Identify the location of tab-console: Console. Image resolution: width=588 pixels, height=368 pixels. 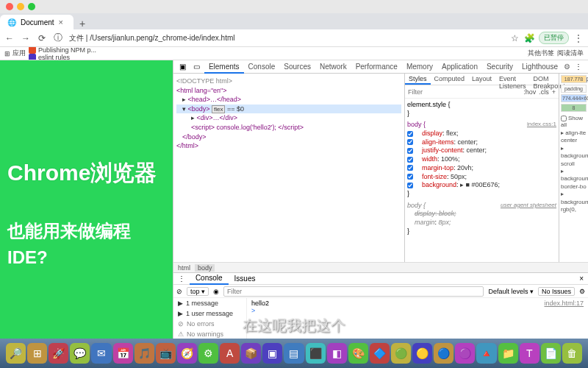
(209, 278).